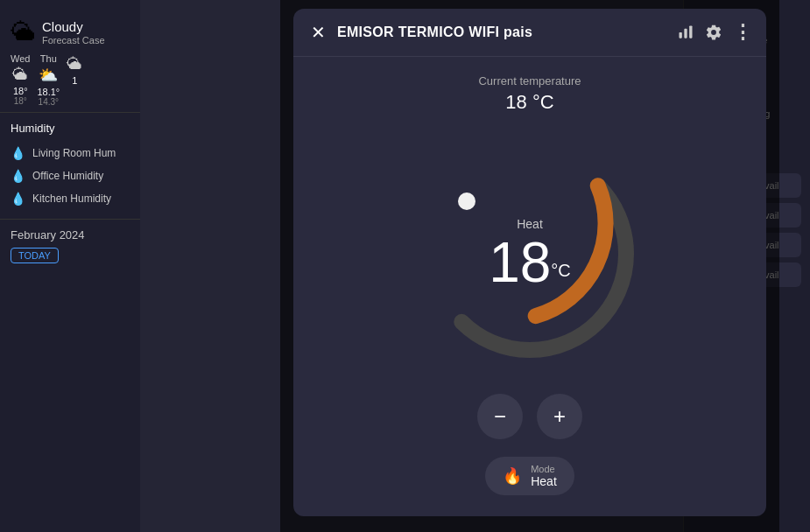  I want to click on current-temp-label: Current temperature, so click(529, 80).